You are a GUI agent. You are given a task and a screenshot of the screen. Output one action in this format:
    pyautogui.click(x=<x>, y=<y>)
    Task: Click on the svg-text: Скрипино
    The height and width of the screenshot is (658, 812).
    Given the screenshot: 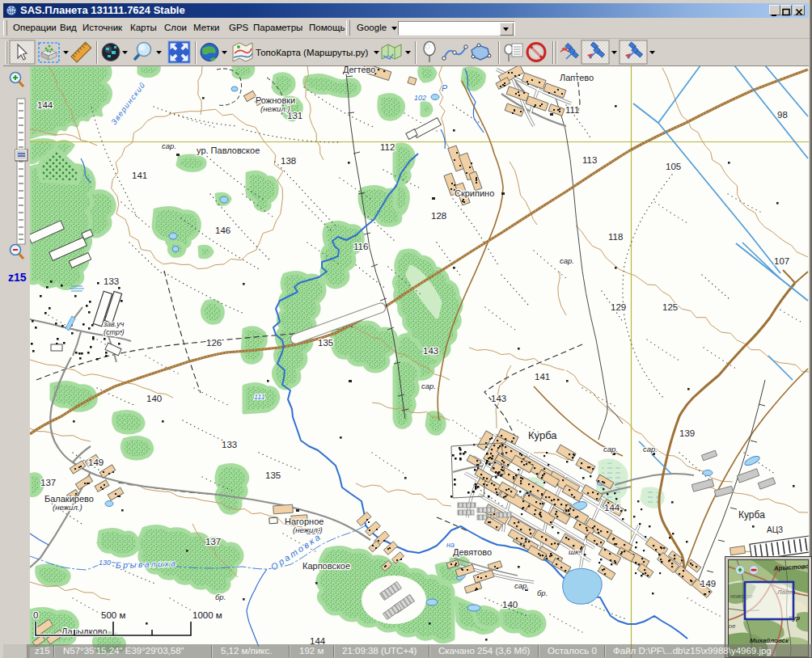 What is the action you would take?
    pyautogui.click(x=474, y=193)
    